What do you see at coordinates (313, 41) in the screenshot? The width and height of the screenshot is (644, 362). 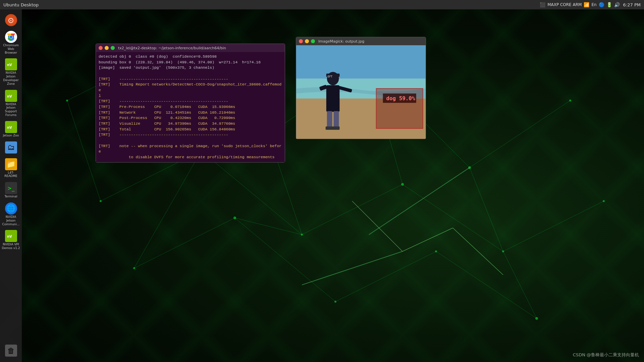 I see `imagemagick-maximize-btn` at bounding box center [313, 41].